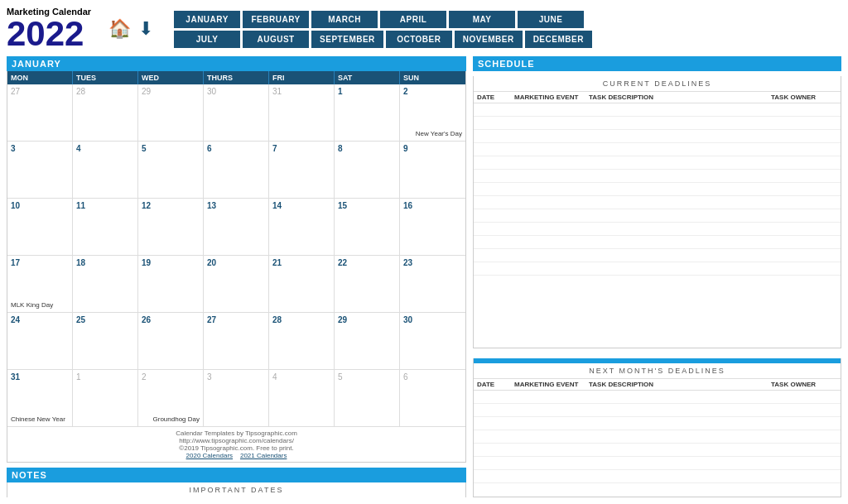 This screenshot has width=848, height=504. What do you see at coordinates (432, 341) in the screenshot?
I see `cal-cell: 30` at bounding box center [432, 341].